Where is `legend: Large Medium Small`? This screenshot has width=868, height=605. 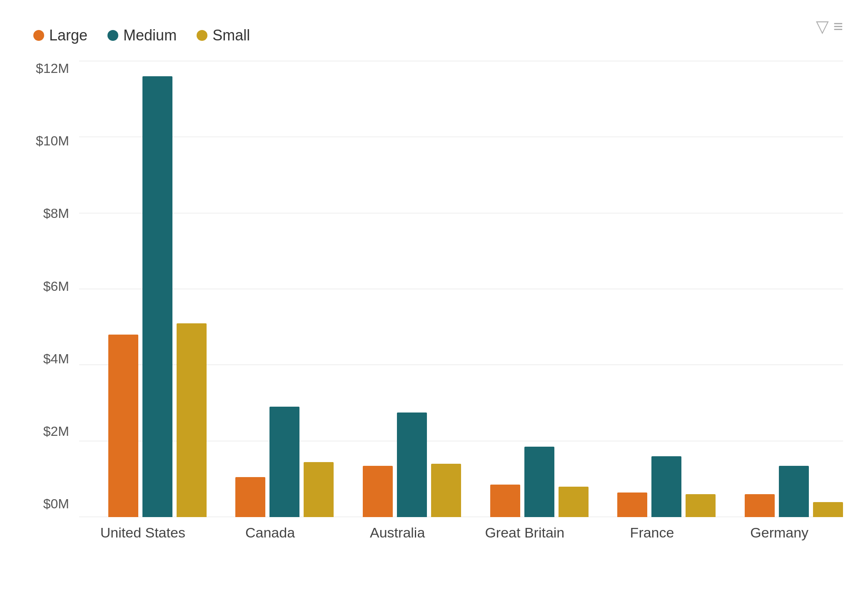
legend: Large Medium Small is located at coordinates (438, 35).